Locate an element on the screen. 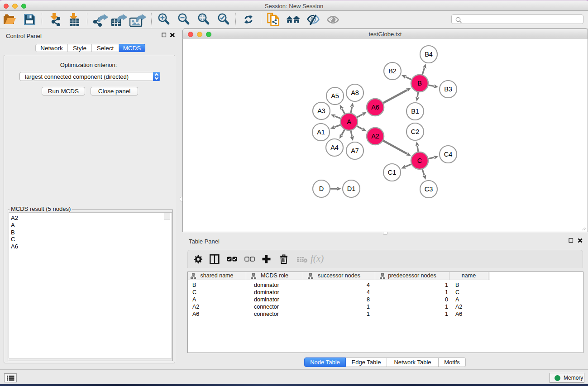 This screenshot has width=588, height=386. svg-text: D is located at coordinates (321, 189).